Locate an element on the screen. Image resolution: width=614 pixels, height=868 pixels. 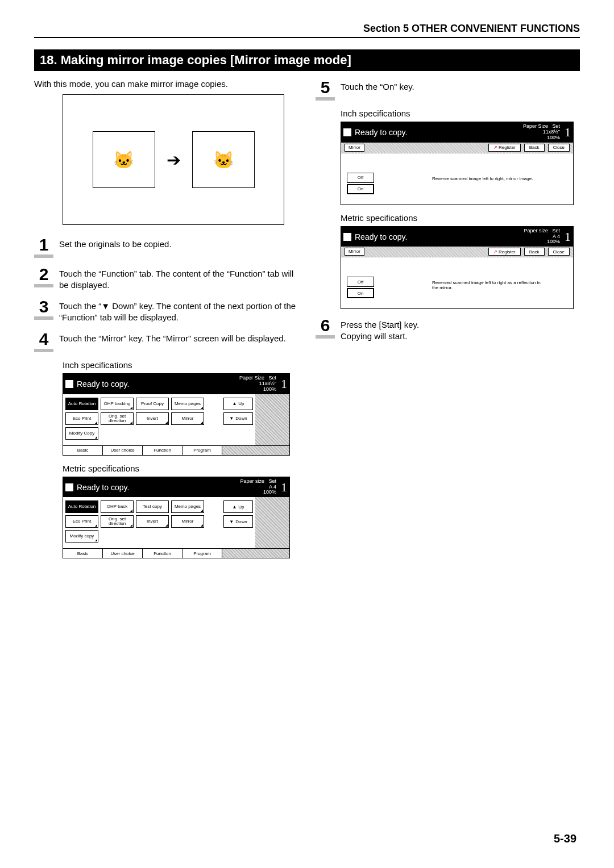
step-text: Touch the “On” key. is located at coordinates (460, 86).